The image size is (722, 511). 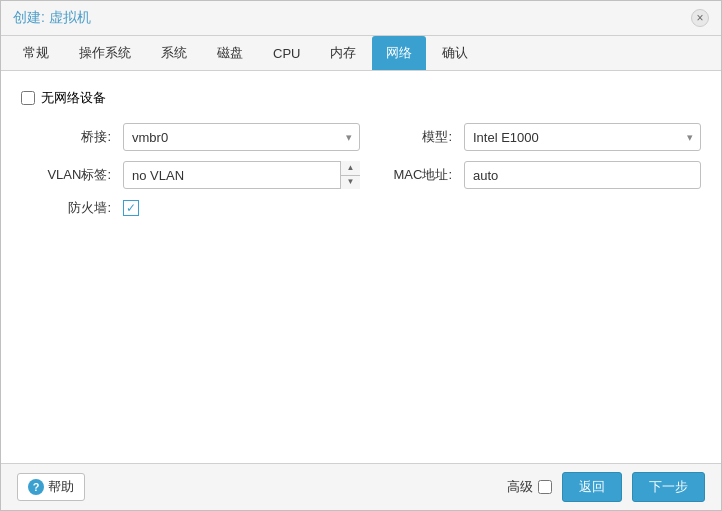 What do you see at coordinates (66, 208) in the screenshot?
I see `firewall-label: 防火墙:` at bounding box center [66, 208].